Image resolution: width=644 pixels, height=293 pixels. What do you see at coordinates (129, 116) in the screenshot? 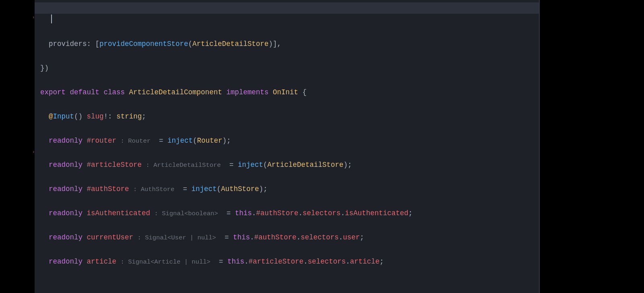
I see `token-type: string` at bounding box center [129, 116].